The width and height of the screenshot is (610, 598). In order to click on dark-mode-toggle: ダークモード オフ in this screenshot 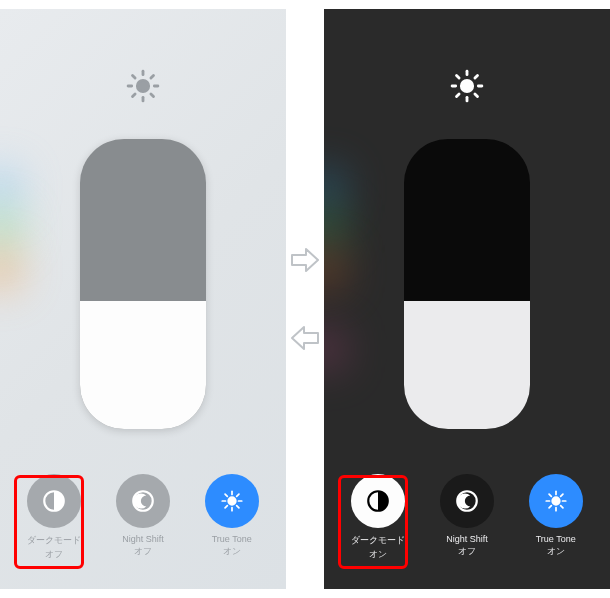, I will do `click(54, 518)`.